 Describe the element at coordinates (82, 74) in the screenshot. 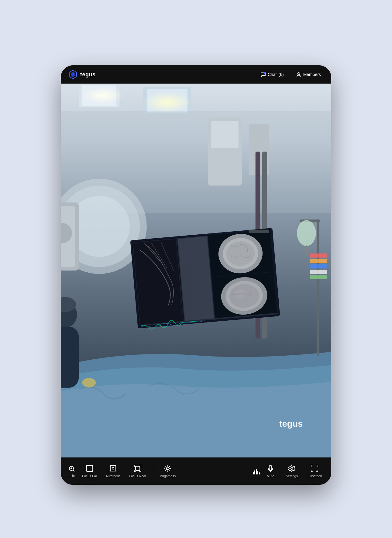

I see `logo-area: tegus` at that location.